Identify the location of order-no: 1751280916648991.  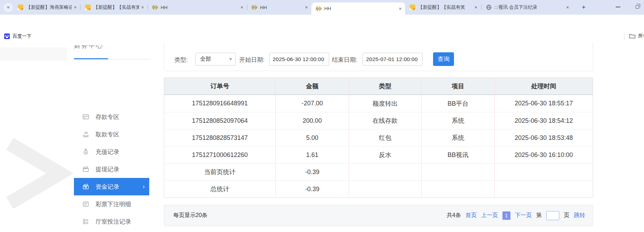
(220, 103).